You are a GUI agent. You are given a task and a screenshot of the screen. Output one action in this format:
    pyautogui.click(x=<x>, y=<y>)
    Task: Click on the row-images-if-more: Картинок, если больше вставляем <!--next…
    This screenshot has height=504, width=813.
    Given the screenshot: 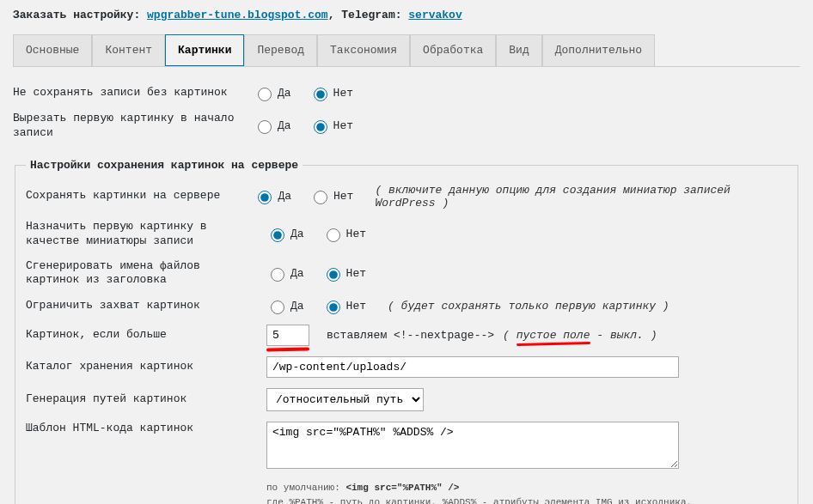 What is the action you would take?
    pyautogui.click(x=406, y=335)
    